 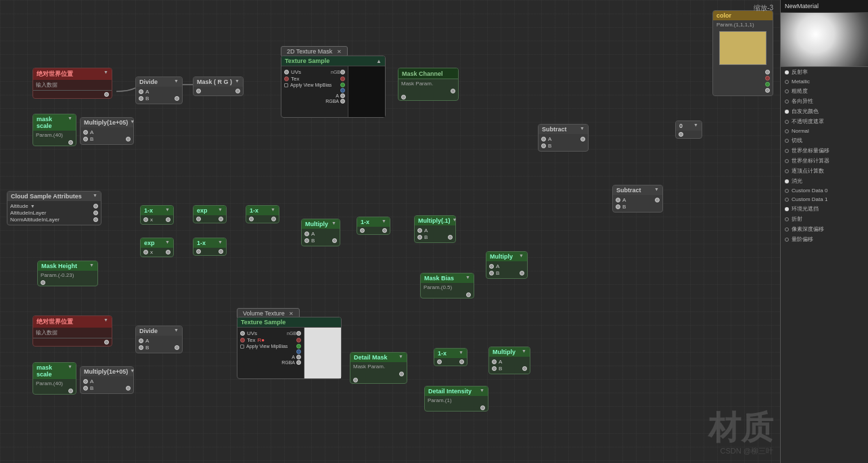 I want to click on tsl-apply-check, so click(x=242, y=347).